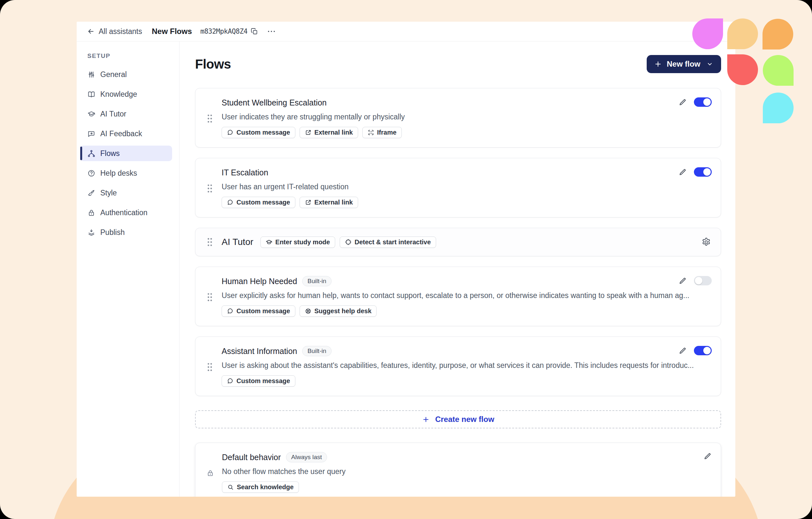 This screenshot has width=812, height=519. What do you see at coordinates (213, 64) in the screenshot?
I see `page-title: Flows` at bounding box center [213, 64].